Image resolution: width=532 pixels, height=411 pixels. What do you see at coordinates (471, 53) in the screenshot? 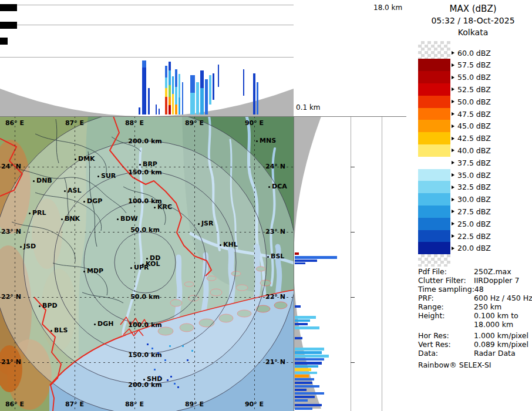
I see `legend-entry: 60.0 dBZ` at bounding box center [471, 53].